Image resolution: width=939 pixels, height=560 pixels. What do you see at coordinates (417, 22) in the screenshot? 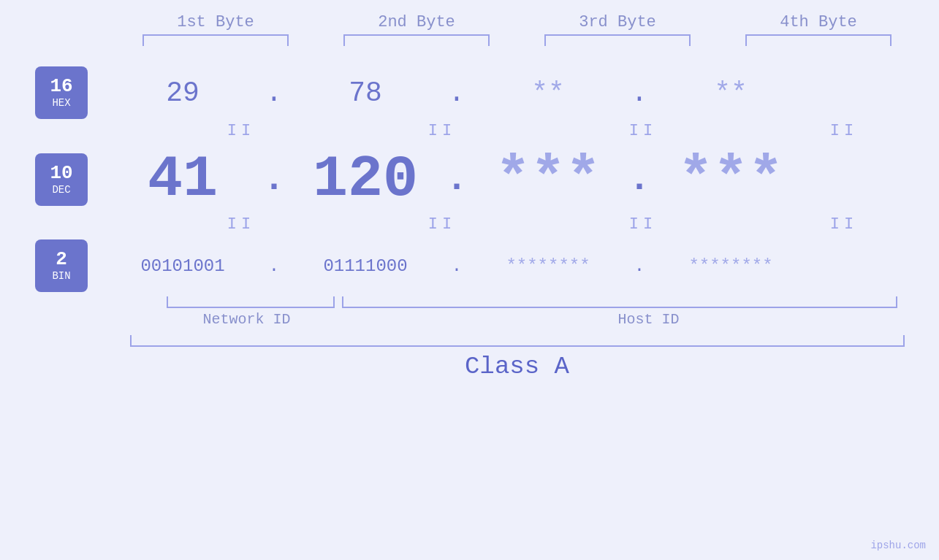
I see `byte2-header: 2nd Byte` at bounding box center [417, 22].